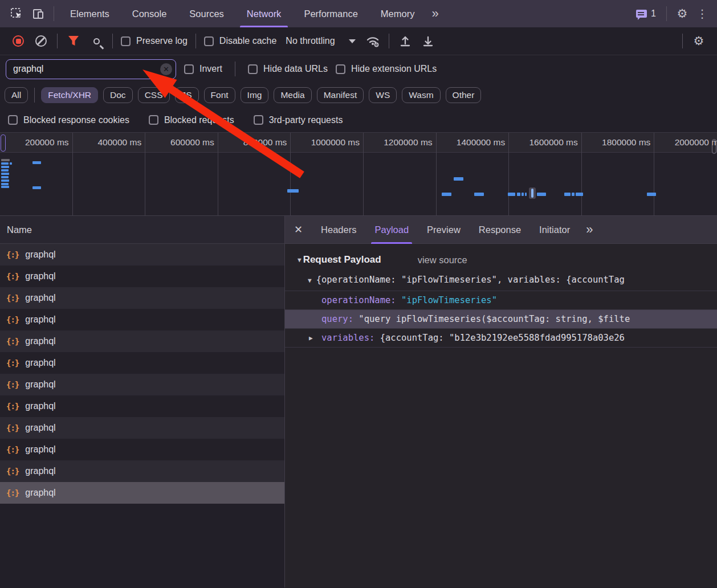  What do you see at coordinates (70, 95) in the screenshot?
I see `chip-fetch-xhr: Fetch/XHR` at bounding box center [70, 95].